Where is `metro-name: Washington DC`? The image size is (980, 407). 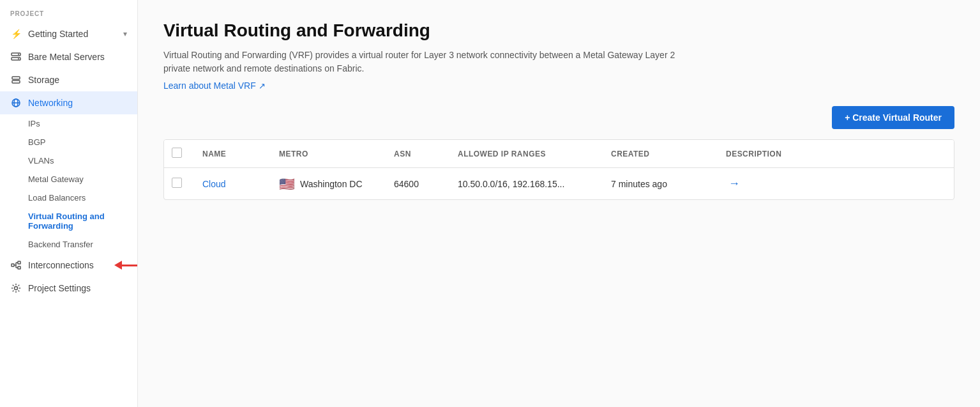
metro-name: Washington DC is located at coordinates (331, 184).